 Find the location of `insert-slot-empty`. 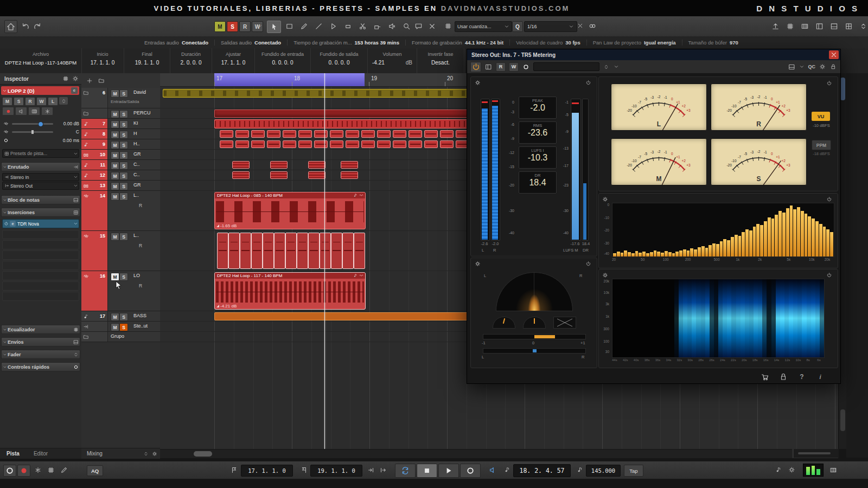

insert-slot-empty is located at coordinates (41, 255).